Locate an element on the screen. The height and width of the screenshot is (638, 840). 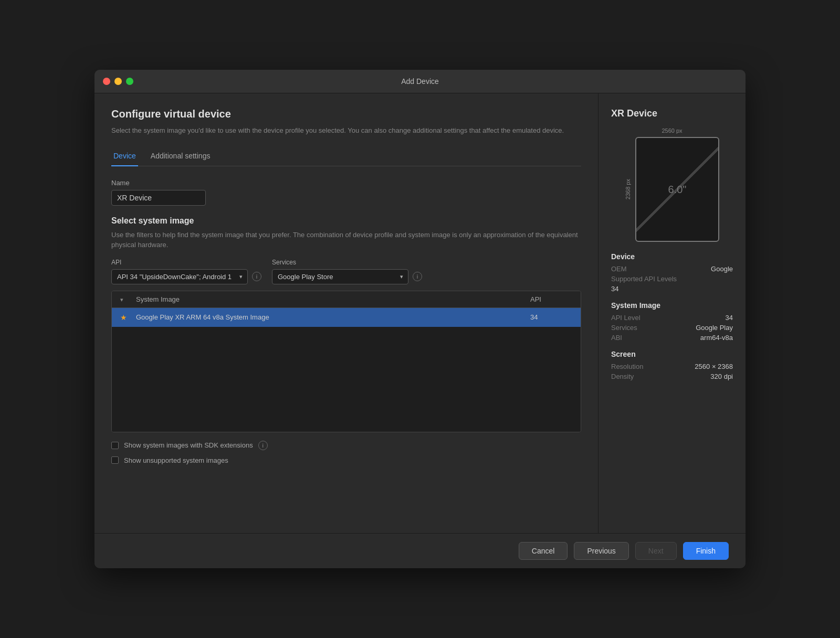
system-image-section-title: System Image is located at coordinates (672, 305).